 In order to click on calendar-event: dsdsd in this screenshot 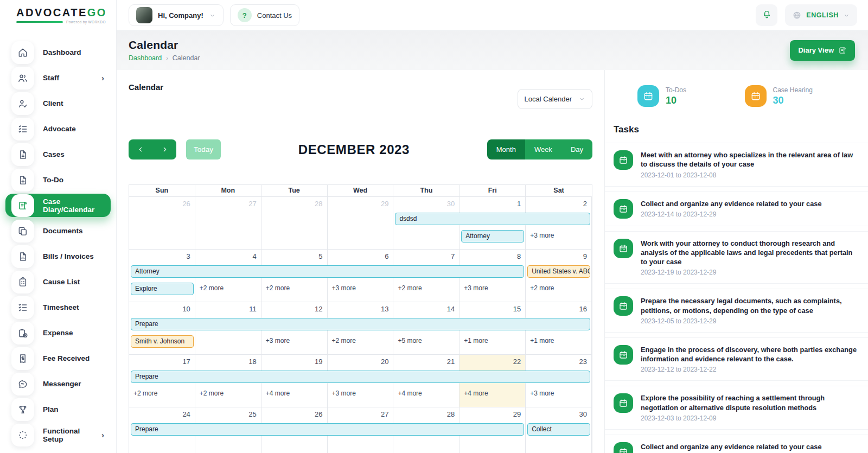, I will do `click(493, 219)`.